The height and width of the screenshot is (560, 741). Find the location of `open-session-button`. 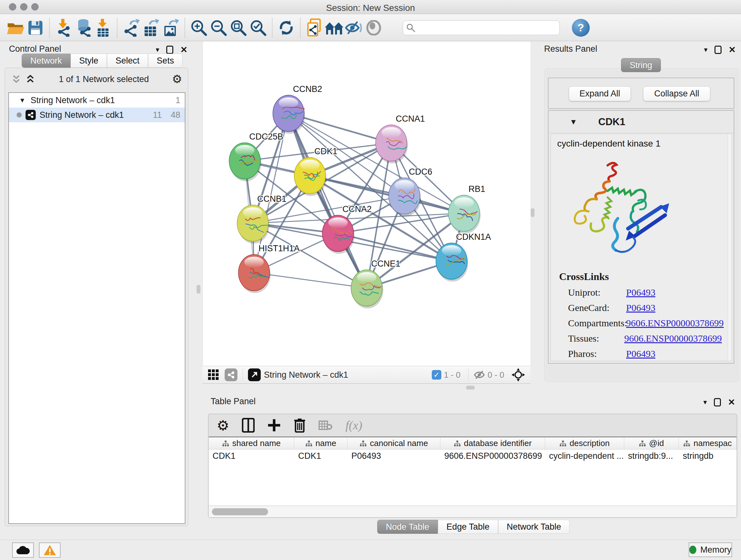

open-session-button is located at coordinates (15, 27).